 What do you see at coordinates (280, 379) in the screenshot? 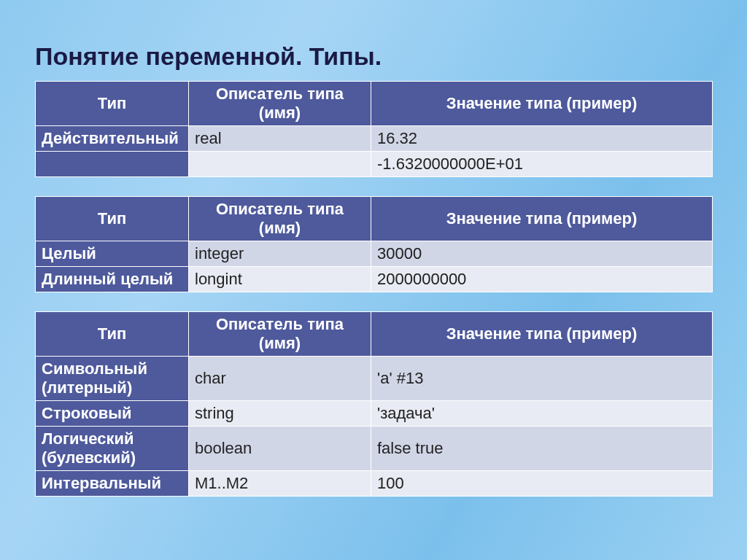
I see `cell-descriptor: char` at bounding box center [280, 379].